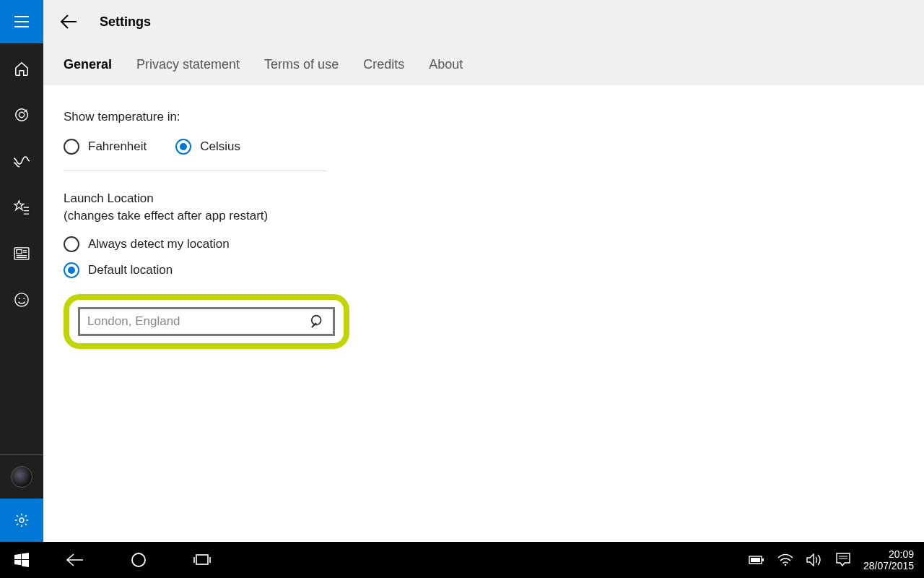 The width and height of the screenshot is (924, 578). What do you see at coordinates (22, 161) in the screenshot?
I see `chart-wave-icon` at bounding box center [22, 161].